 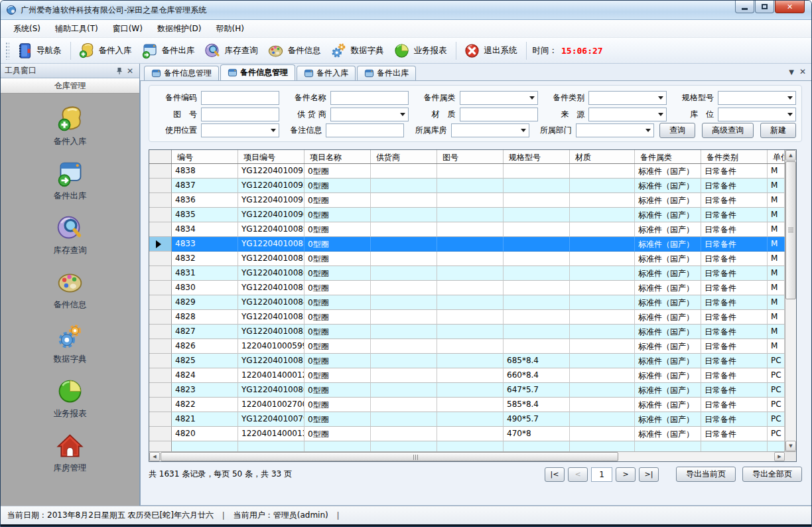 What do you see at coordinates (389, 457) in the screenshot?
I see `horizontal-scroll-thumb` at bounding box center [389, 457].